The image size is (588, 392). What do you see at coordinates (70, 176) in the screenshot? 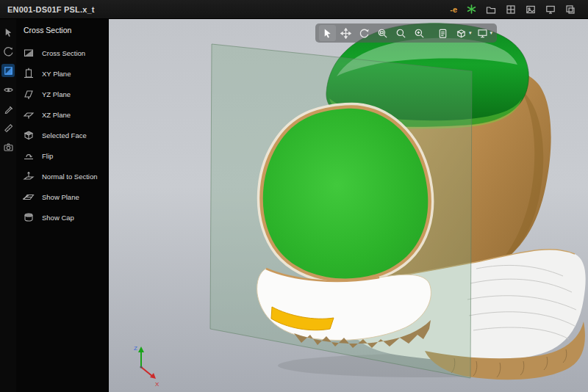
I see `panel-item-label: Normal to Section` at bounding box center [70, 176].